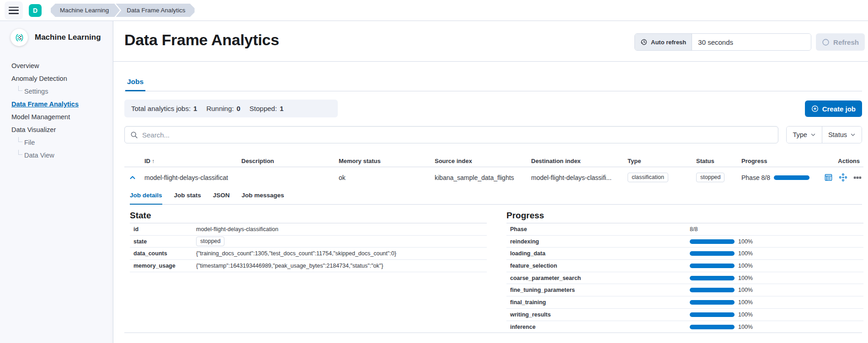  I want to click on cell-source-index: kibana_sample_data_flights, so click(479, 178).